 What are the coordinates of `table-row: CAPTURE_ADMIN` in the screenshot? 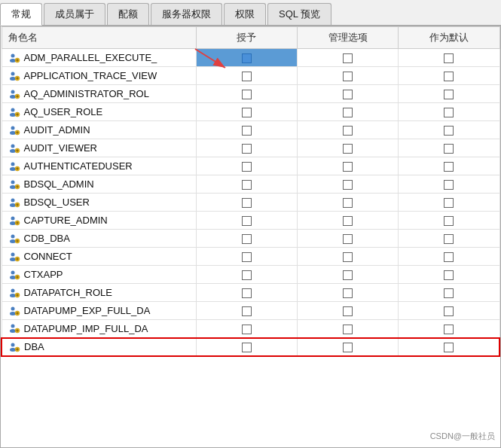 It's located at (250, 221).